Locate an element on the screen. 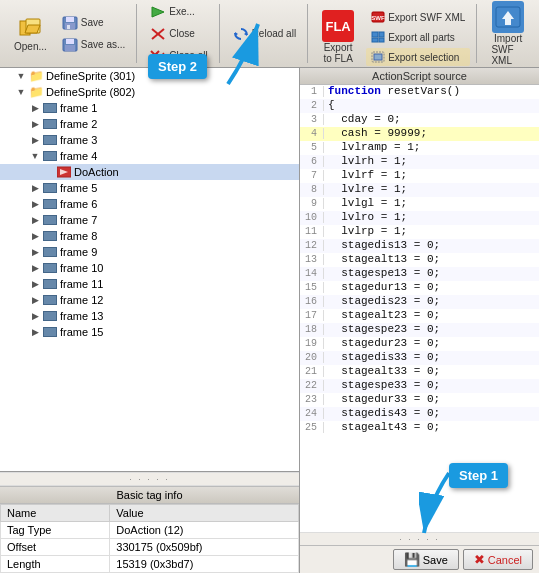 The image size is (539, 573). line-number: 24 is located at coordinates (312, 414).